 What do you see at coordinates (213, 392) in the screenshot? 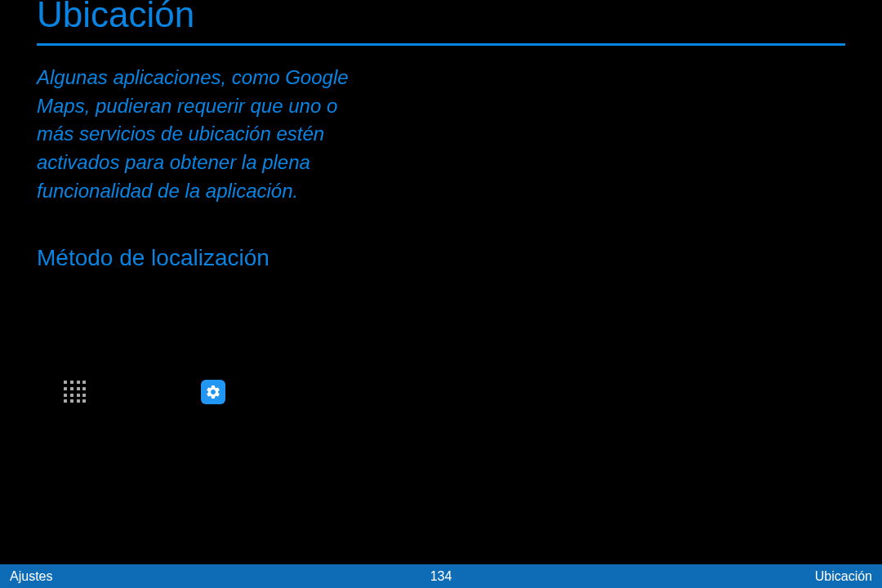
I see `settings-gear-icon` at bounding box center [213, 392].